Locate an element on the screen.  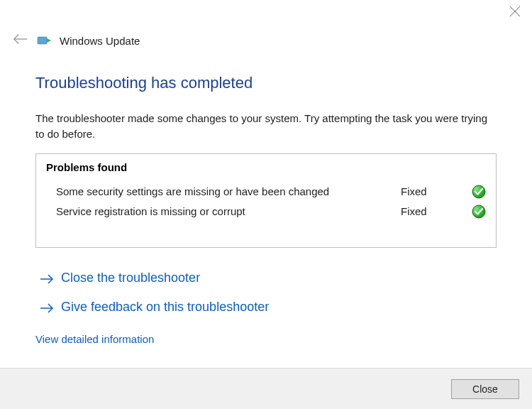
windows-update-icon is located at coordinates (44, 40).